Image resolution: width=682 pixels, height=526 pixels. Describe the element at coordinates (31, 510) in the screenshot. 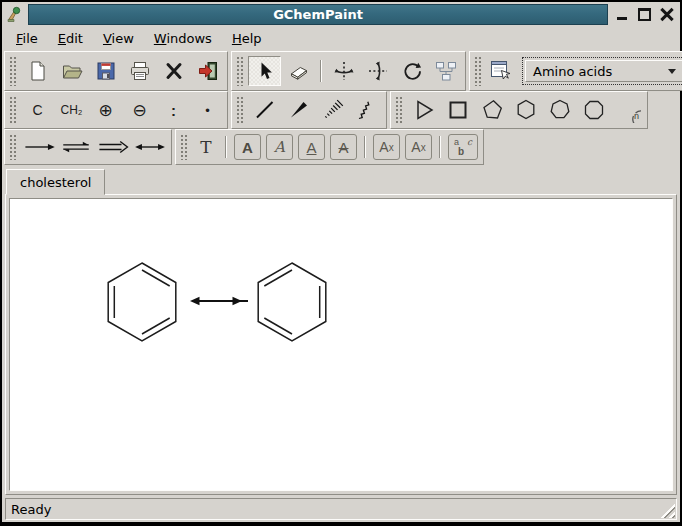

I see `status-text: Ready` at that location.